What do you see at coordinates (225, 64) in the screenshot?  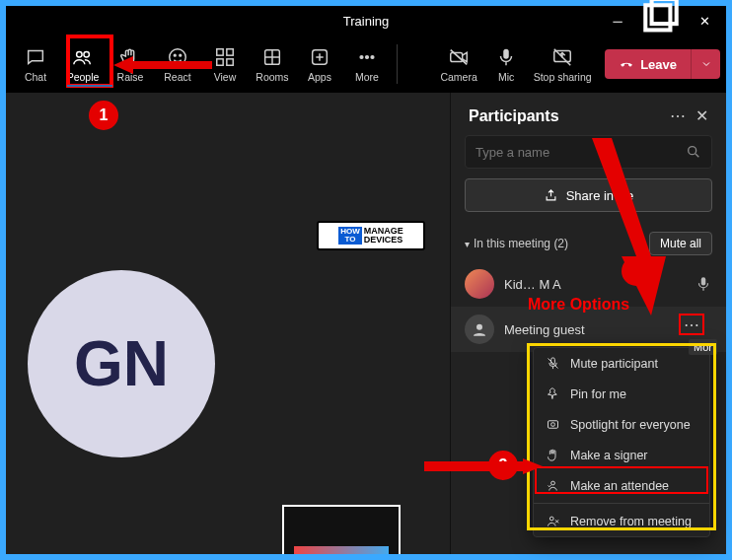 I see `view-button: View` at bounding box center [225, 64].